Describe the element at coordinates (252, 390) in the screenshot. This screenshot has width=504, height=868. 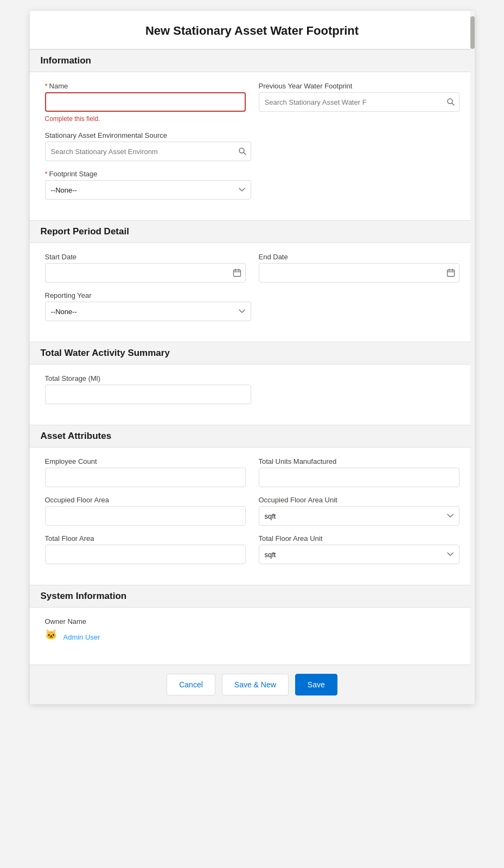
I see `row-total-storage: Total Storage (Ml)` at that location.